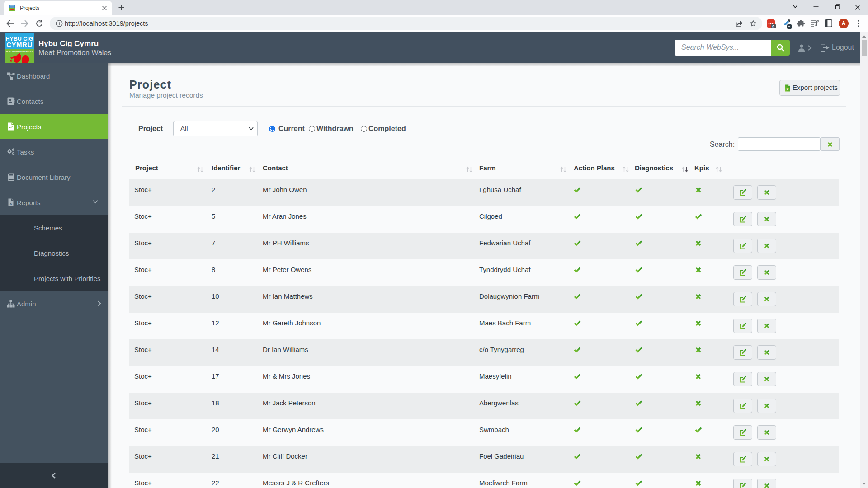 Image resolution: width=868 pixels, height=488 pixels. I want to click on svg-text: CYMRU, so click(19, 44).